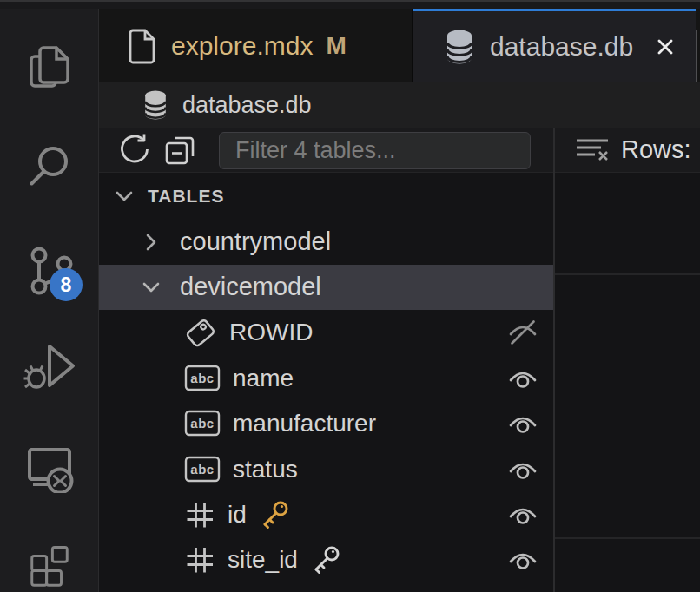 The width and height of the screenshot is (700, 592). Describe the element at coordinates (327, 515) in the screenshot. I see `tree-column-id: id` at that location.